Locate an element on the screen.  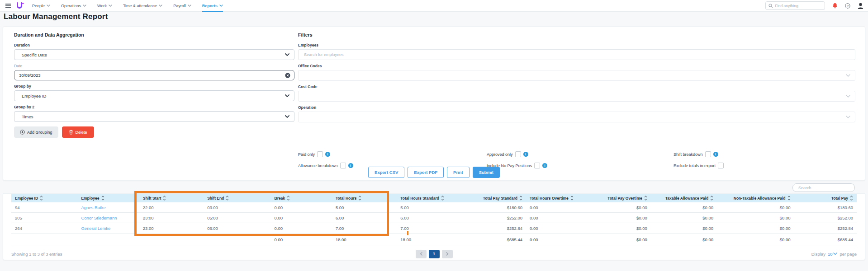
nav-item-label: Time & attendance is located at coordinates (140, 6).